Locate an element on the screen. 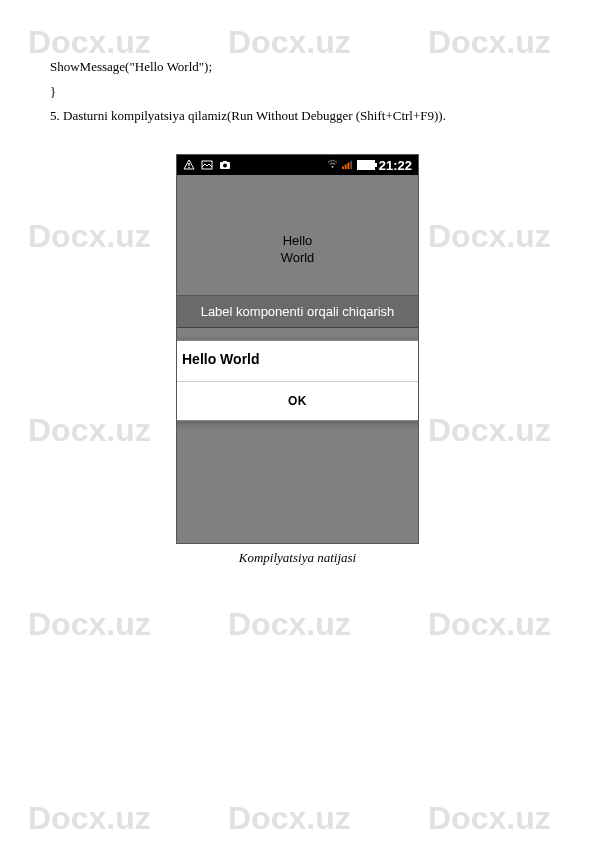  status-bar: 21:22 is located at coordinates (298, 165).